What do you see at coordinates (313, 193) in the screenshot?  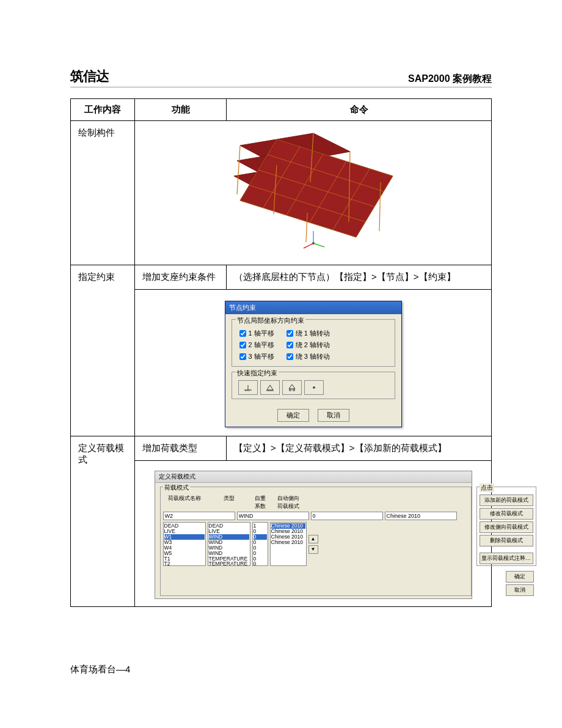 I see `row1-illus` at bounding box center [313, 193].